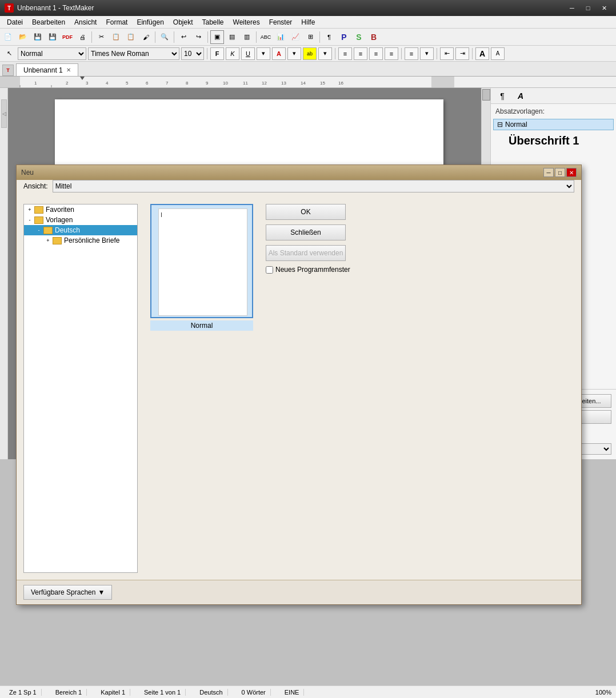 The image size is (616, 698). I want to click on verfugbare-label: Verfügbare Sprachen, so click(63, 592).